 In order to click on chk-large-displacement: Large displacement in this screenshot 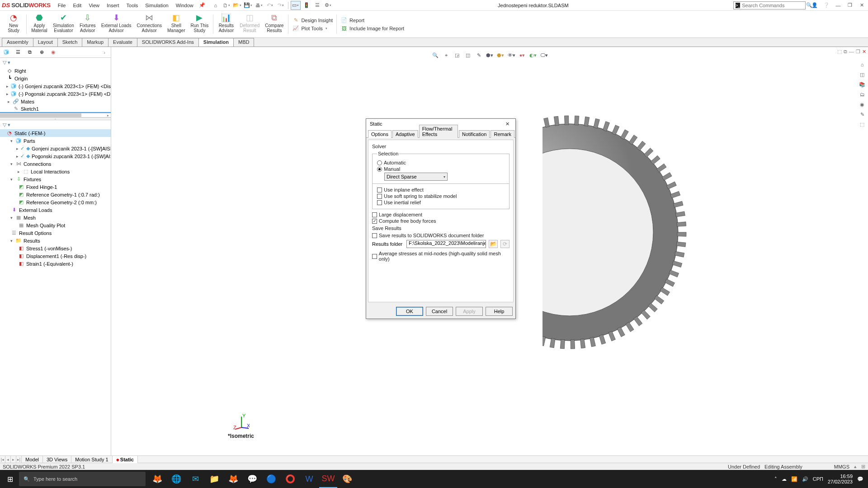, I will do `click(441, 215)`.